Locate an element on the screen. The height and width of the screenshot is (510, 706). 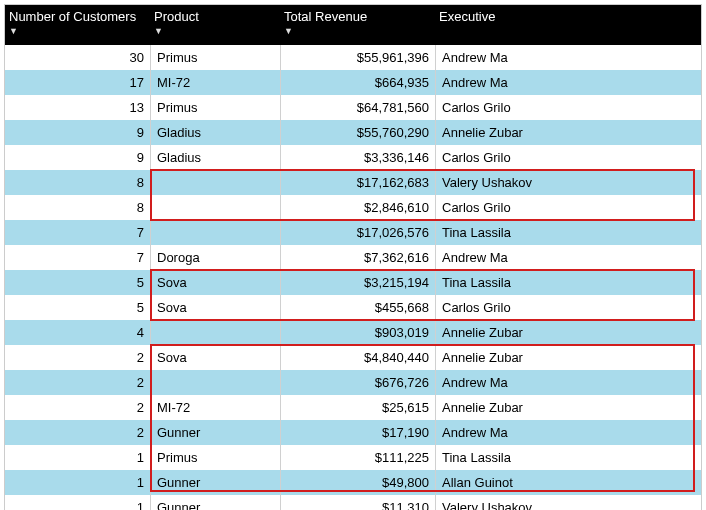
cell-total-revenue: $455,668 is located at coordinates (358, 308).